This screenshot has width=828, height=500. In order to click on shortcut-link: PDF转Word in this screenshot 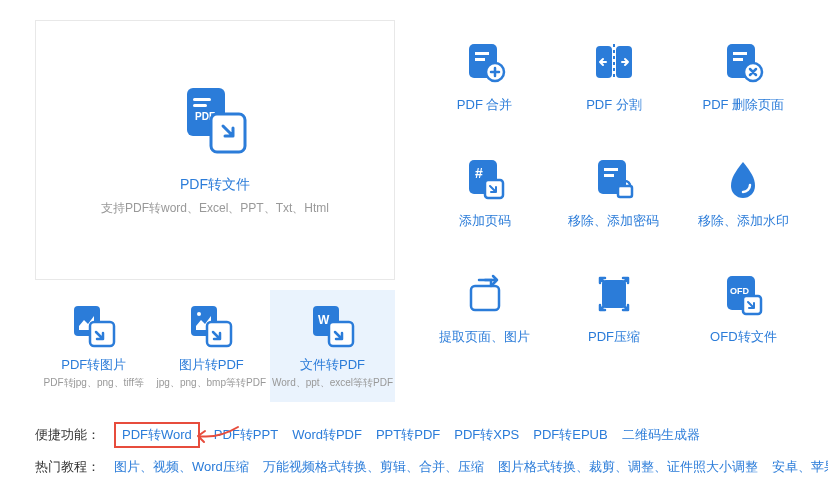, I will do `click(157, 434)`.